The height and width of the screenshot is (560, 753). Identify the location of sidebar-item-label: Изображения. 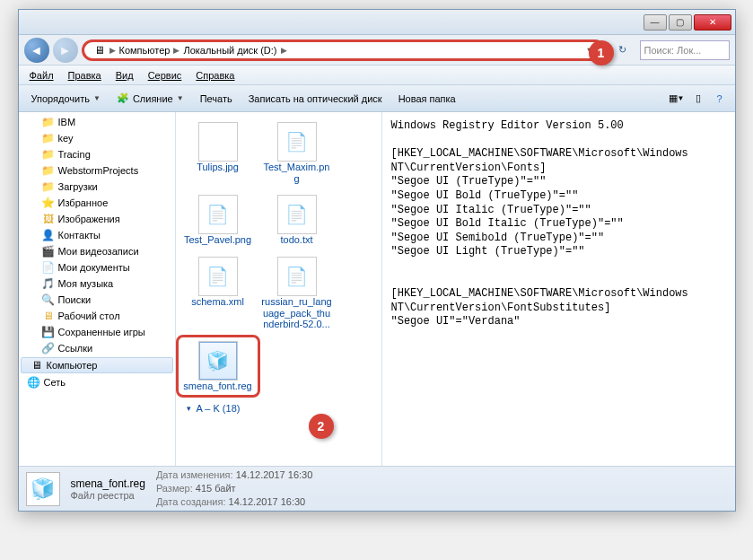
(90, 219).